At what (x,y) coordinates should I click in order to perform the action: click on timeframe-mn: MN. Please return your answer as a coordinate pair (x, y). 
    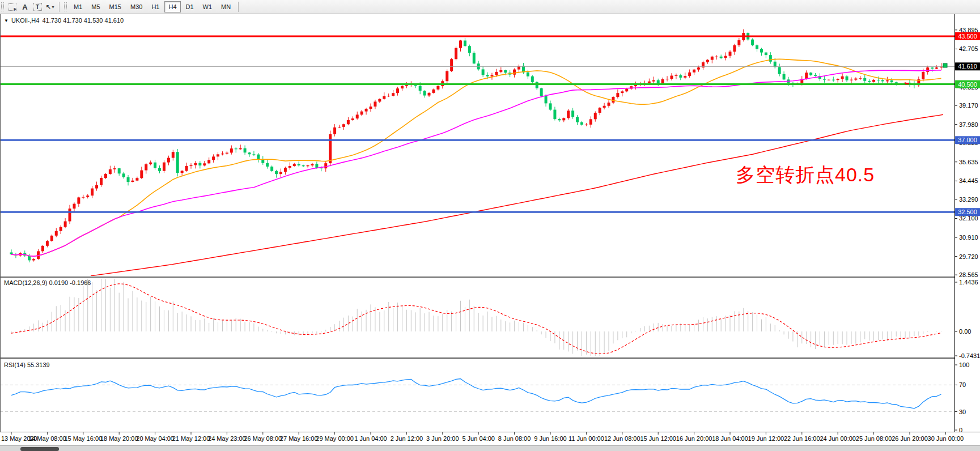
    Looking at the image, I should click on (226, 7).